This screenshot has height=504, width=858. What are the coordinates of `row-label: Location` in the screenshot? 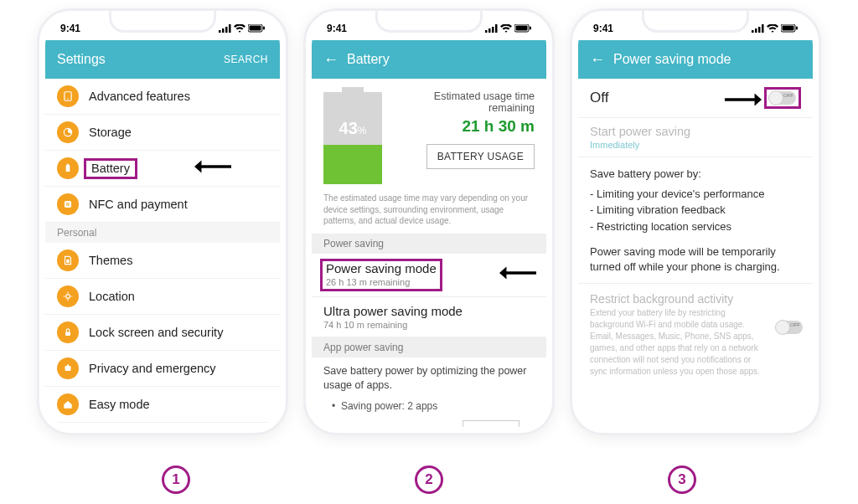 It's located at (112, 296).